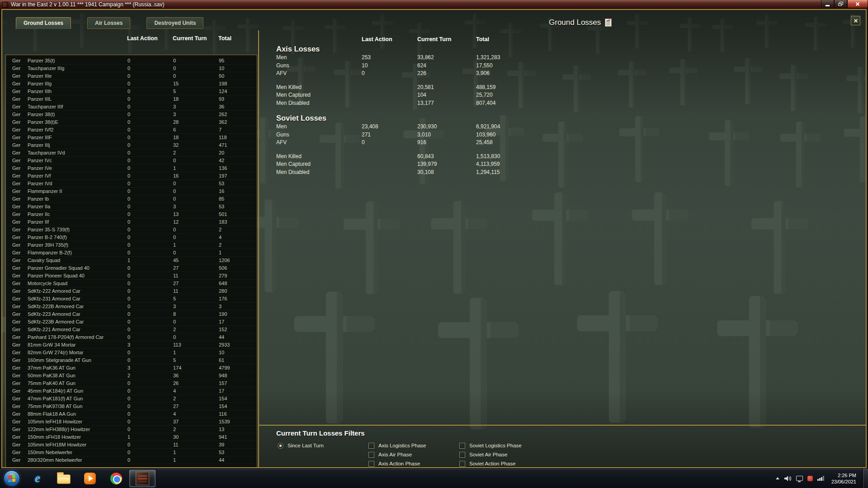 The image size is (868, 488). I want to click on taskbar-item-war-in-the-east, so click(142, 479).